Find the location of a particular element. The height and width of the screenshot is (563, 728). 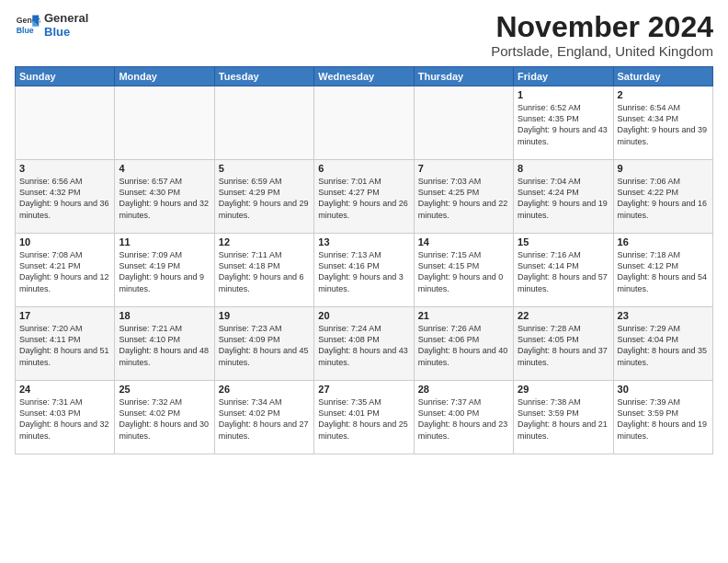

cell-info: Sunrise: 7:24 AM Sunset: 4:08 PM Dayligh… is located at coordinates (364, 346).